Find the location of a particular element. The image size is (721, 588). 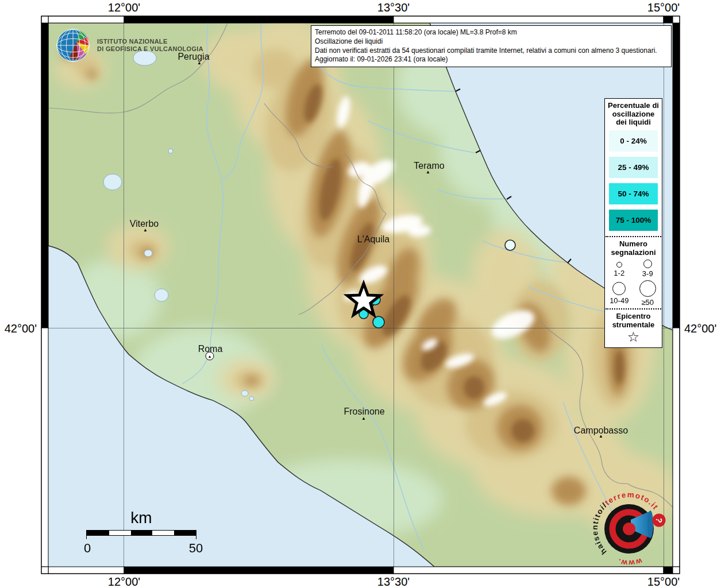

count-circle-medium-icon is located at coordinates (648, 264).